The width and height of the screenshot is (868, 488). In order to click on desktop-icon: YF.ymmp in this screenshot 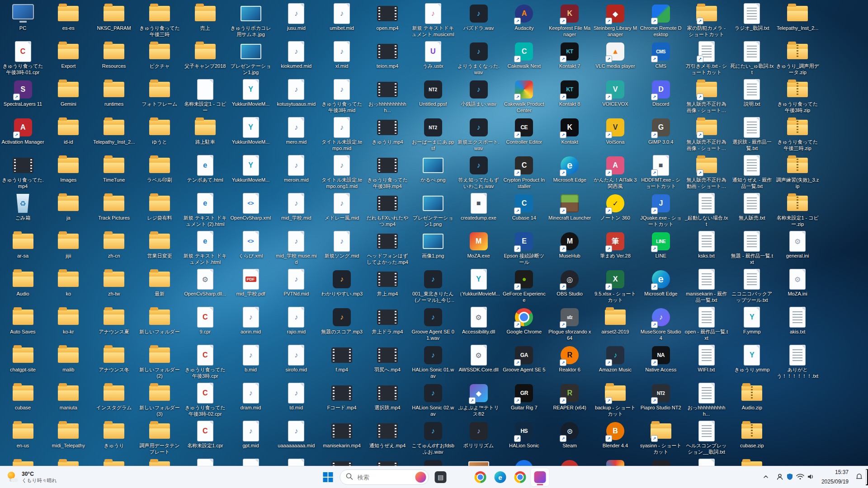, I will do `click(752, 321)`.